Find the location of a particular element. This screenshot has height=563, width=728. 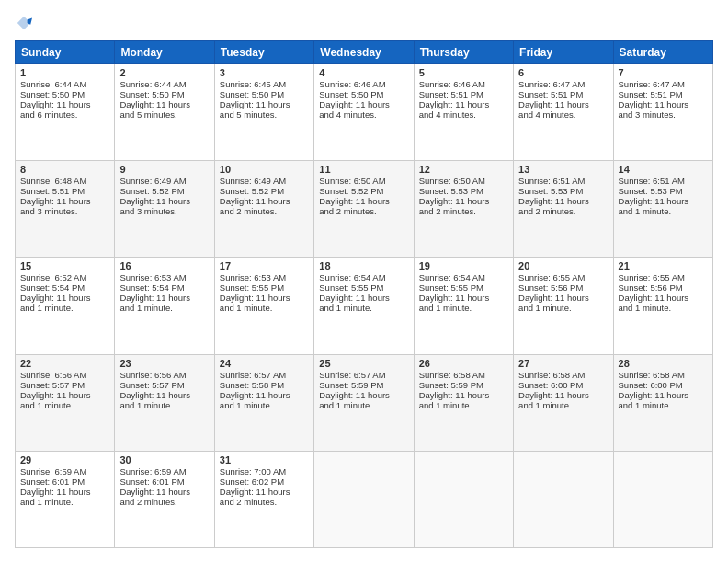

weekday-tuesday: Tuesday is located at coordinates (264, 53).